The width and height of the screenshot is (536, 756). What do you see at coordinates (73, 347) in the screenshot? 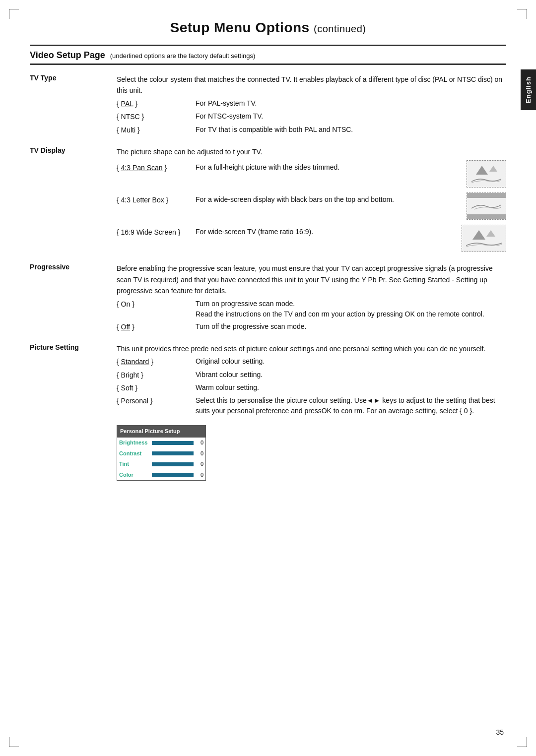
I see `picture-setting-label: Picture Setting` at bounding box center [73, 347].